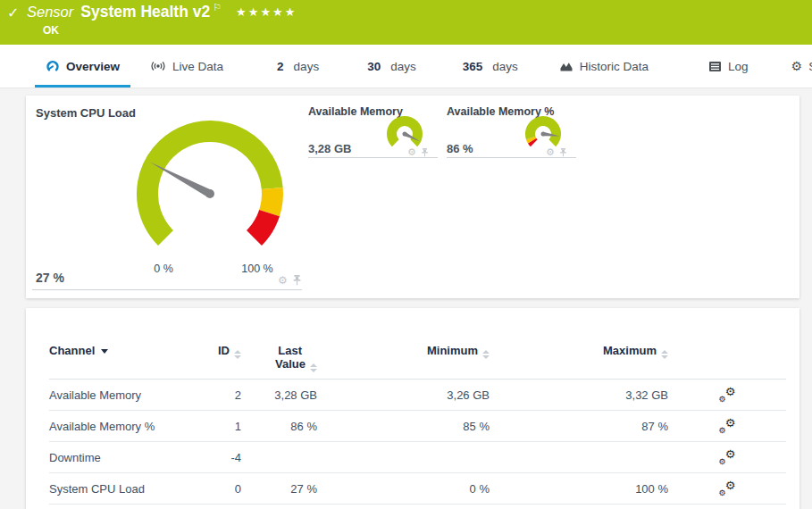  Describe the element at coordinates (266, 13) in the screenshot. I see `priority-stars: ★★★★★` at that location.